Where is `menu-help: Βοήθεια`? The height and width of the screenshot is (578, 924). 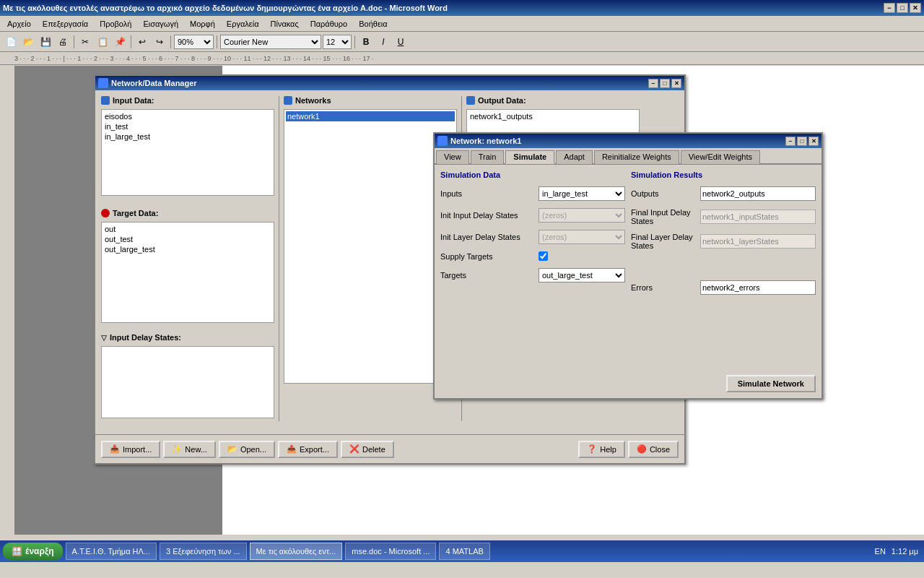
menu-help: Βοήθεια is located at coordinates (372, 24).